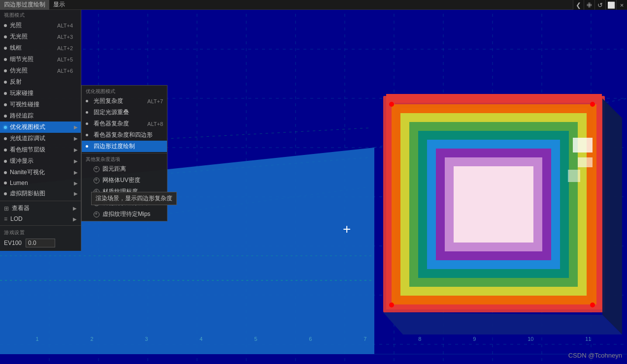 The width and height of the screenshot is (627, 364). Describe the element at coordinates (6, 219) in the screenshot. I see `lod-icon: ≡` at that location.